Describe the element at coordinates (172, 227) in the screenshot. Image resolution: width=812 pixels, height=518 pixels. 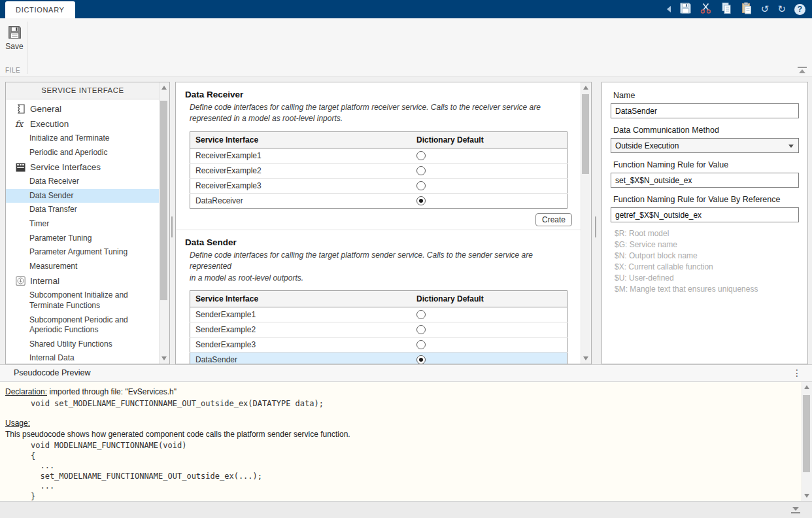
I see `left-splitter-handle` at that location.